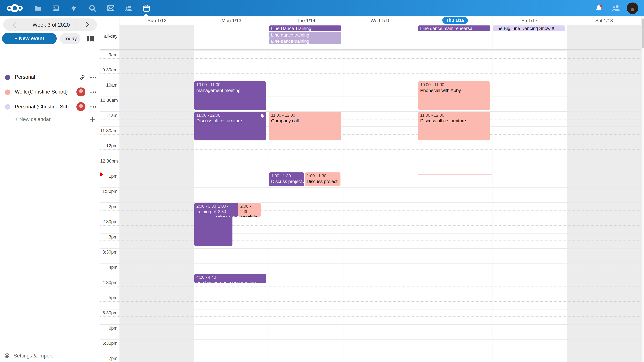 The width and height of the screenshot is (644, 362). I want to click on event-title: Phonecall with Abby, so click(454, 90).